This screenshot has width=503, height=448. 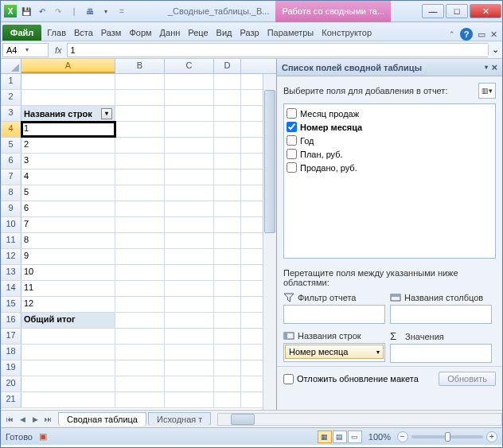 What do you see at coordinates (447, 437) in the screenshot?
I see `zoom-knob` at bounding box center [447, 437].